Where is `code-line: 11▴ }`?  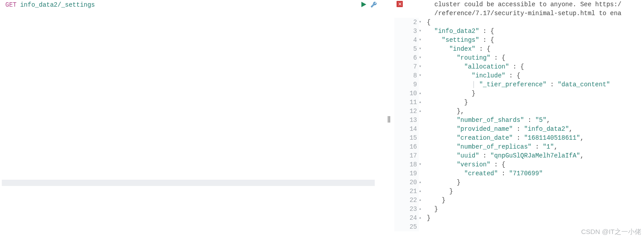
code-line: 11▴ } is located at coordinates (519, 102).